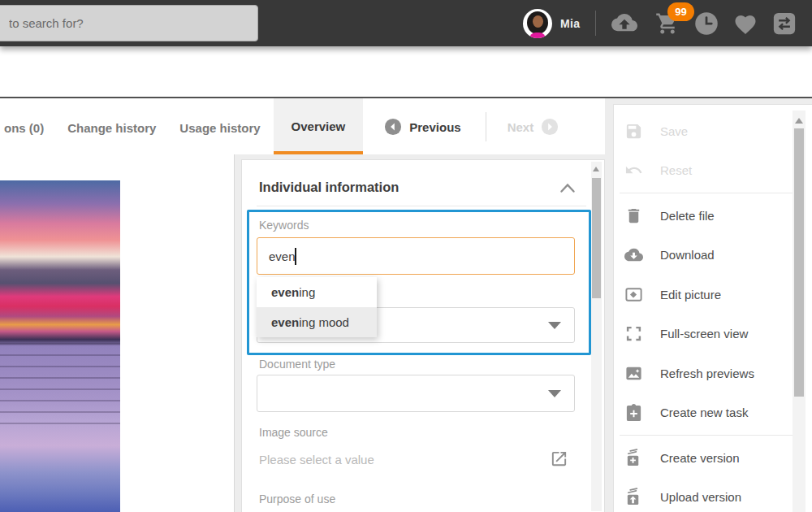 The height and width of the screenshot is (512, 812). What do you see at coordinates (706, 458) in the screenshot?
I see `sidebar-action-create-version: Create version` at bounding box center [706, 458].